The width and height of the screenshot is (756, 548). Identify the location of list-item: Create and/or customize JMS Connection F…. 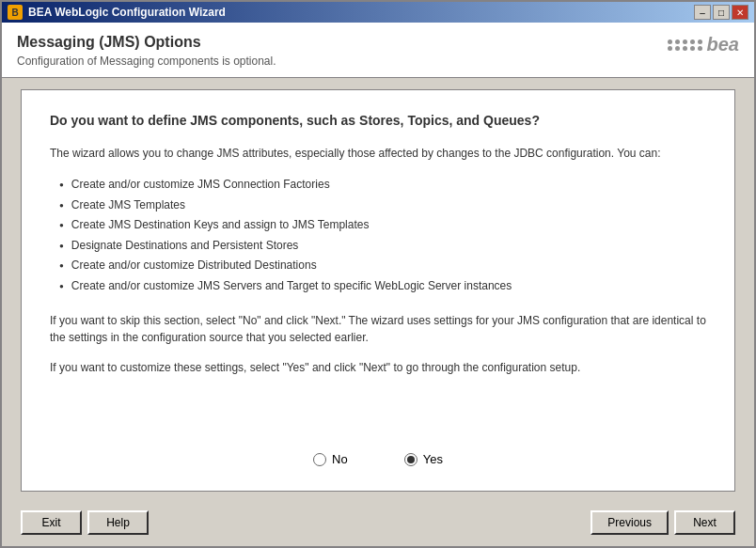
(383, 185).